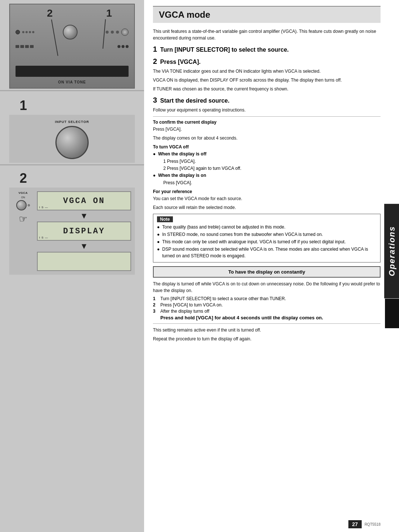 Image resolution: width=399 pixels, height=532 pixels. What do you see at coordinates (84, 216) in the screenshot?
I see `arrow-down-1: ▼` at bounding box center [84, 216].